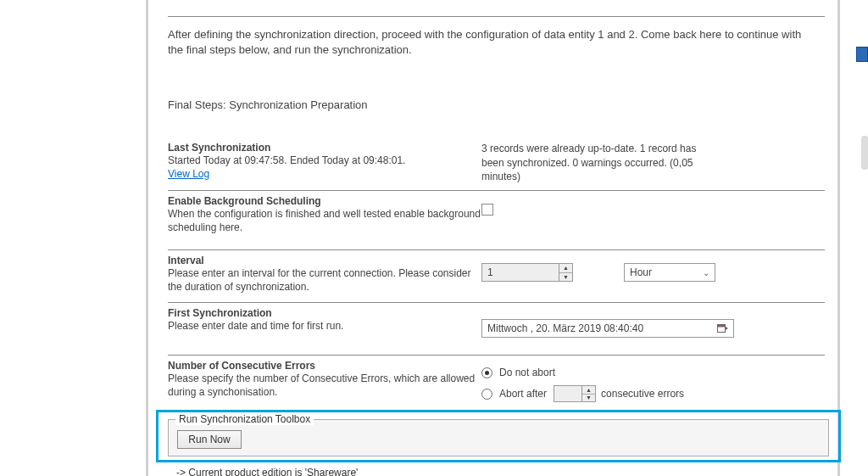 This screenshot has width=868, height=476. Describe the element at coordinates (209, 440) in the screenshot. I see `run-now-label: Run Now` at that location.